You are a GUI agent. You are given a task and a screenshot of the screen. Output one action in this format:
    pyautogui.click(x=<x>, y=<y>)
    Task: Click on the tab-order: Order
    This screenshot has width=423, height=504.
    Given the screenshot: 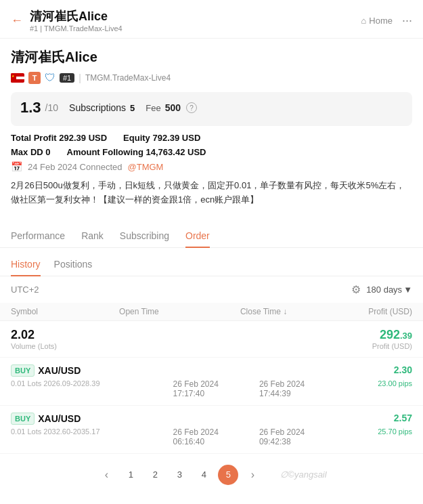 What is the action you would take?
    pyautogui.click(x=198, y=236)
    